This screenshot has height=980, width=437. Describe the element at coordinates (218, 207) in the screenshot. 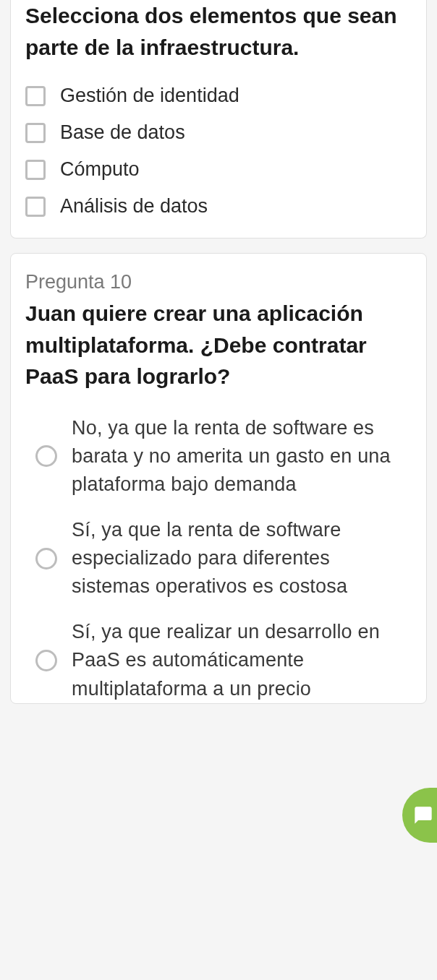

I see `checkbox-option-3: Análisis de datos` at that location.